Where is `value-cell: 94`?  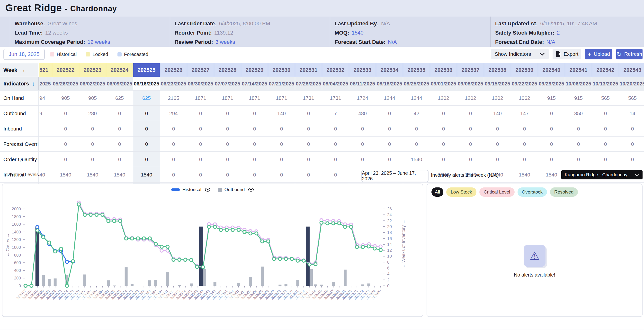 value-cell: 94 is located at coordinates (46, 98).